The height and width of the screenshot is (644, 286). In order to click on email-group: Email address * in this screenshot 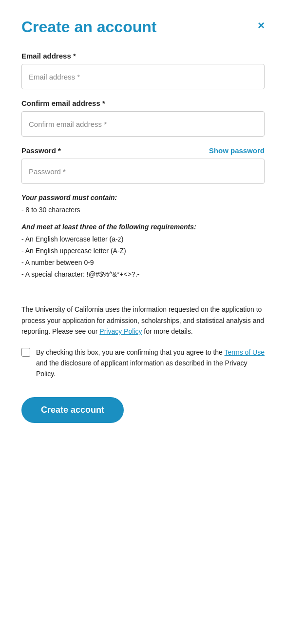, I will do `click(143, 70)`.